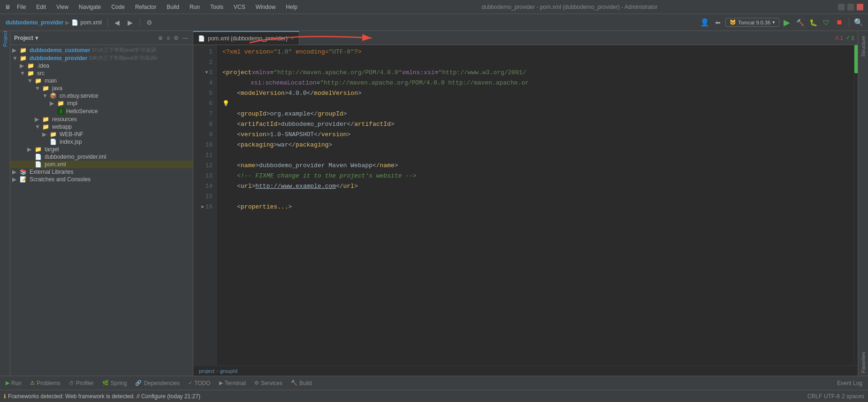 This screenshot has width=868, height=402. What do you see at coordinates (233, 383) in the screenshot?
I see `bottom-tab-terminal: ▶ Terminal` at bounding box center [233, 383].